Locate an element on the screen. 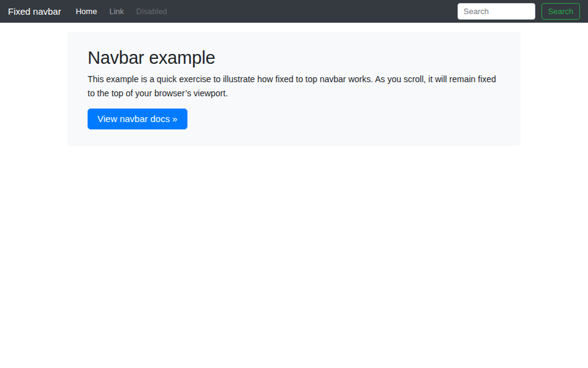 The height and width of the screenshot is (368, 588). search-button: Search is located at coordinates (561, 11).